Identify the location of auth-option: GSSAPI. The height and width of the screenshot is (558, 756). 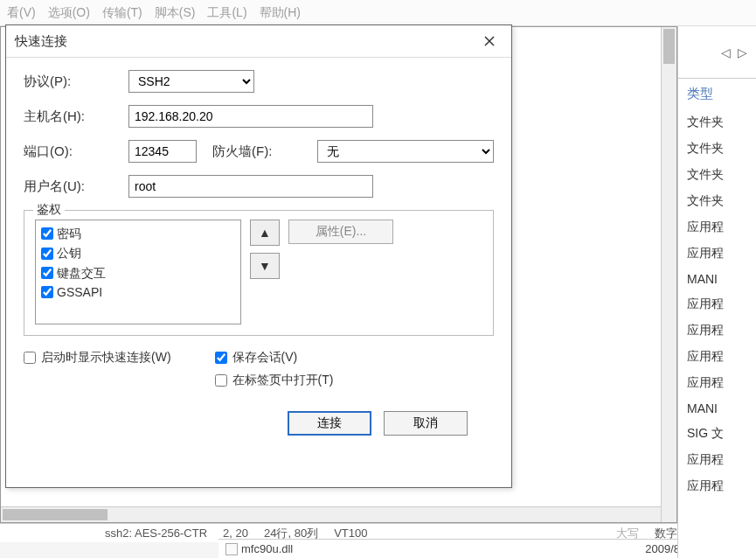
(138, 292).